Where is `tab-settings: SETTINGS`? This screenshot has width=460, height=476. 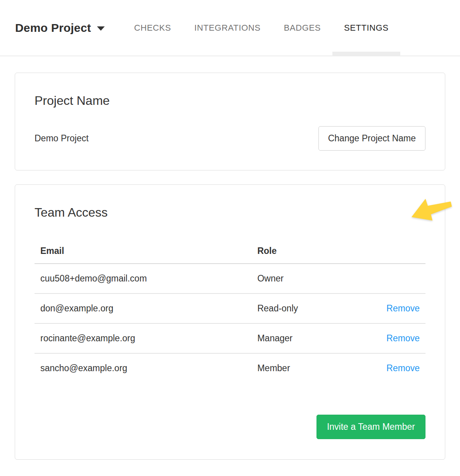
tab-settings: SETTINGS is located at coordinates (366, 28).